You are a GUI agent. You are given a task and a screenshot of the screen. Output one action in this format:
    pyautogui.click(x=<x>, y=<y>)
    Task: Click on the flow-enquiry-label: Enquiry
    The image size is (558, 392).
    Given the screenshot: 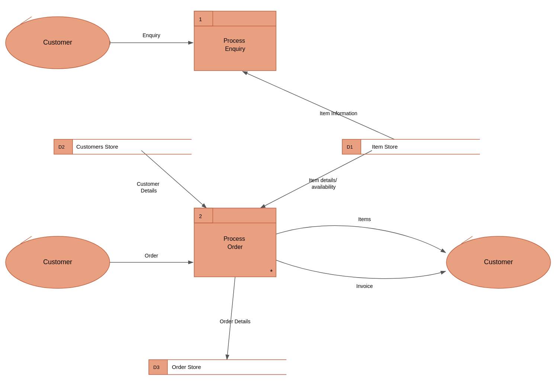 What is the action you would take?
    pyautogui.click(x=151, y=35)
    